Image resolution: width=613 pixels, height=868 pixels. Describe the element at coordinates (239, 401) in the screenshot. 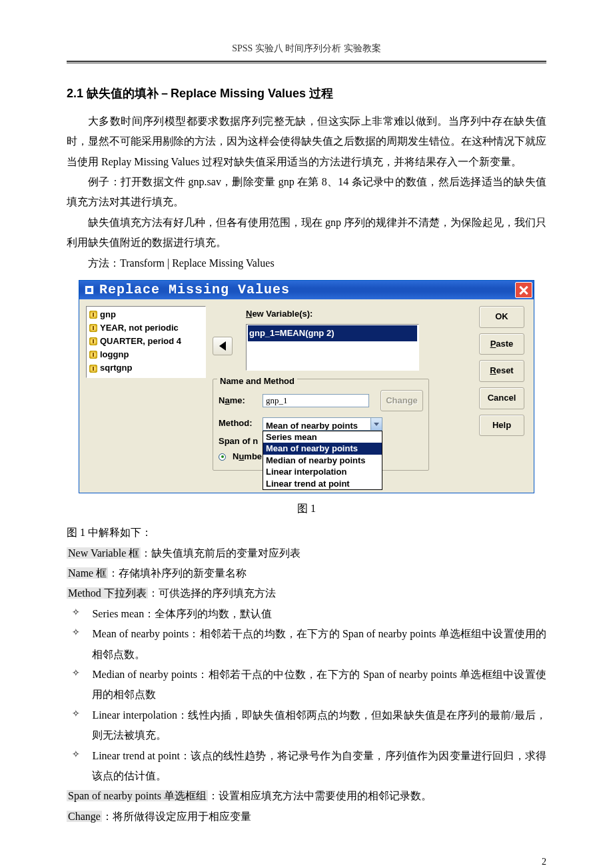

I see `name-label: Name:` at that location.